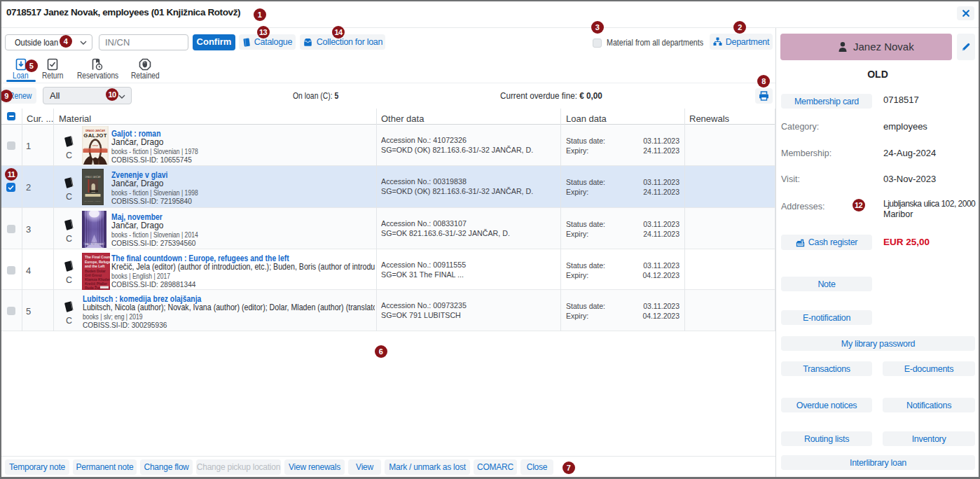  What do you see at coordinates (94, 244) in the screenshot?
I see `svg-text: MAJ, NOVEMBER` at bounding box center [94, 244].